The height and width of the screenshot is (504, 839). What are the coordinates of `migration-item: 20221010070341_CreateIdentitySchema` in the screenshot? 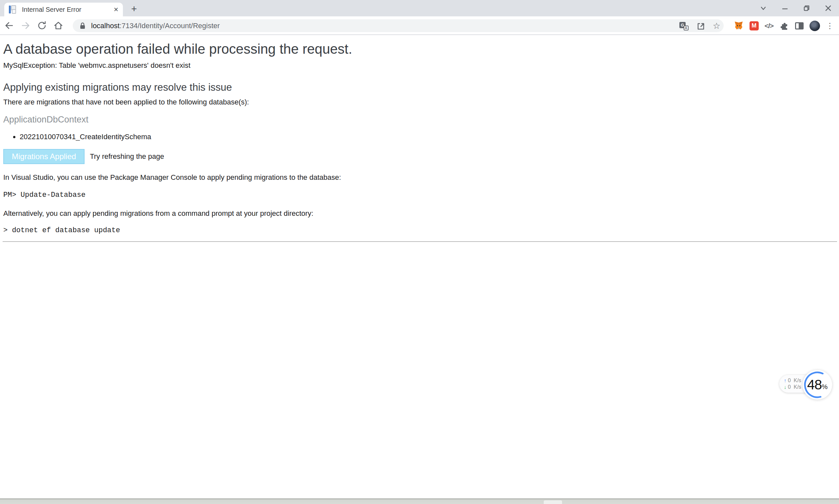 It's located at (427, 137).